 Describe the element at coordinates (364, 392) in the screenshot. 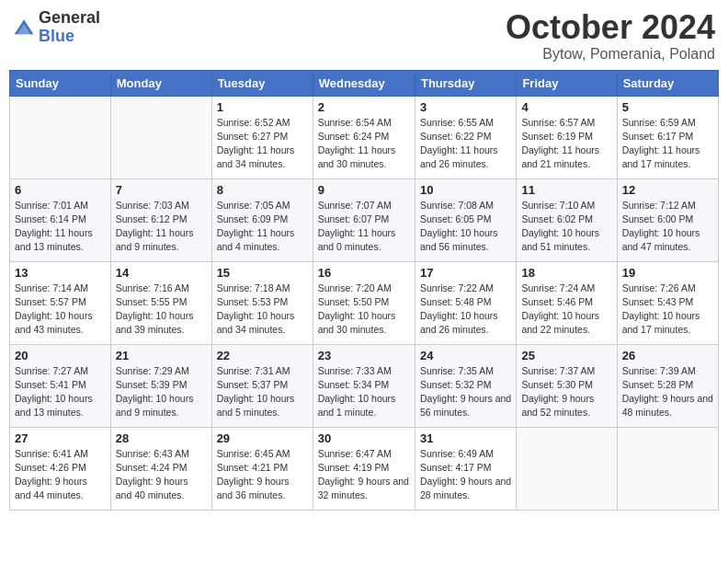

I see `day-info: Sunrise: 7:33 AMSunset: 5:34 PMDaylight:…` at that location.